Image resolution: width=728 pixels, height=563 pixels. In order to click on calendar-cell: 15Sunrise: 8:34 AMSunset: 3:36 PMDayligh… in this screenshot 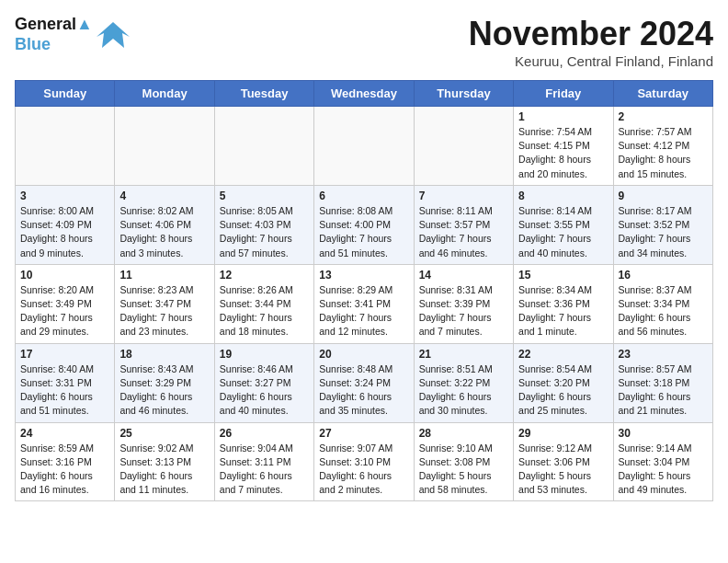, I will do `click(563, 304)`.